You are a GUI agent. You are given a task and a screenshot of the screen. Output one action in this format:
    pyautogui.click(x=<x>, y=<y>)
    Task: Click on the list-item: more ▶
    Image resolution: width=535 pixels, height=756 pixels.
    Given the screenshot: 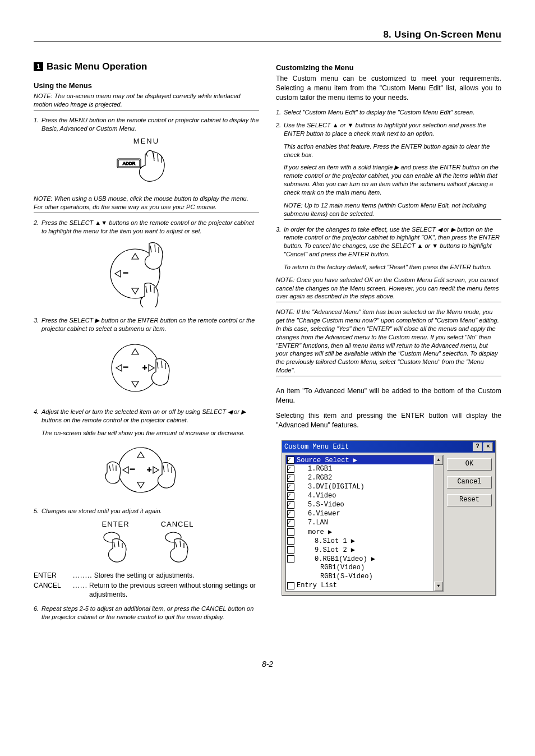 What is the action you would take?
    pyautogui.click(x=360, y=532)
    